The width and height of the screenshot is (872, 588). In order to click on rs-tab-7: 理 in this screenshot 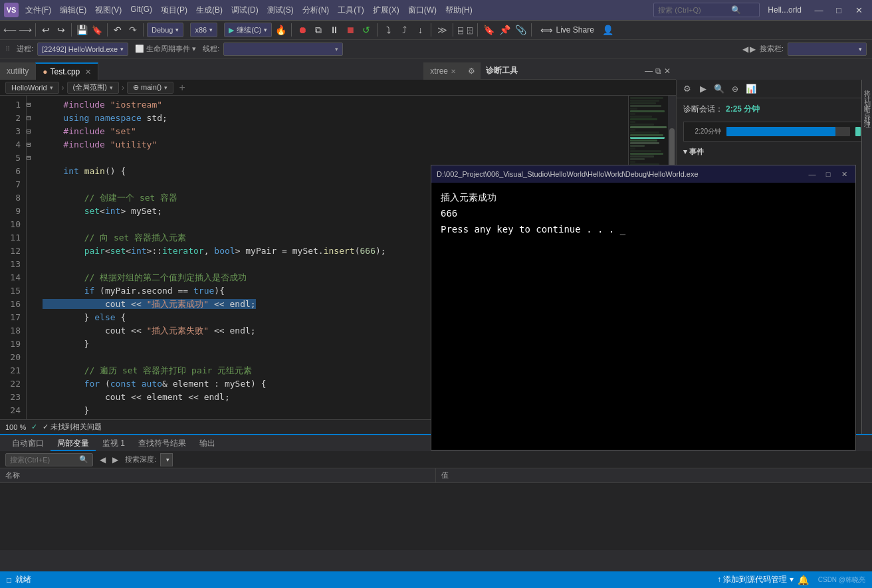, I will do `click(867, 116)`.